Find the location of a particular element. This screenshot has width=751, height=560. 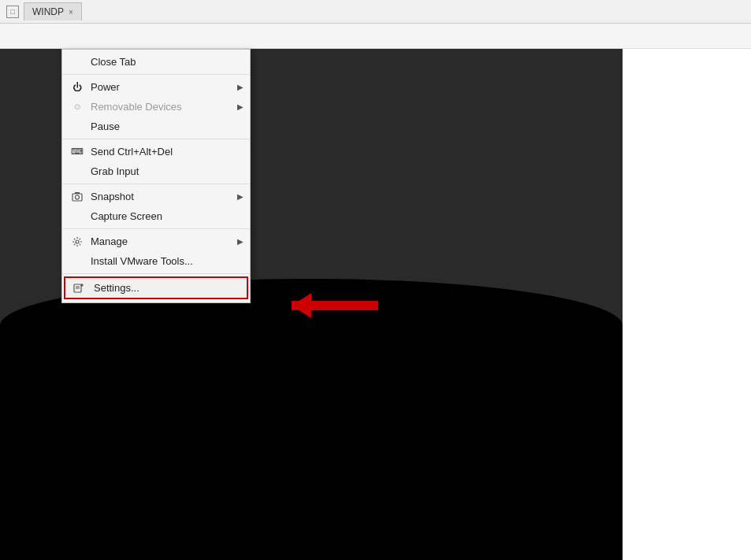

power-icon: ⏻ is located at coordinates (77, 87).